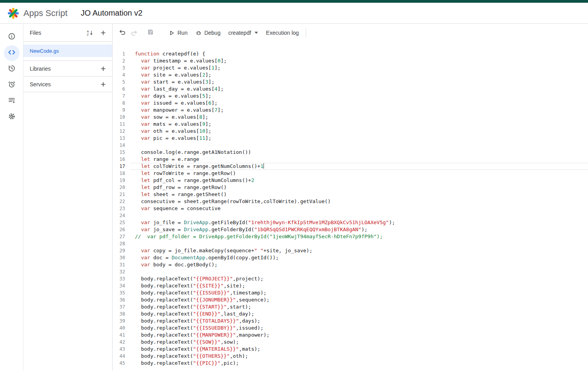  Describe the element at coordinates (350, 314) in the screenshot. I see `code-line: 38 body.replaceText("{{END}}",last_day);` at that location.